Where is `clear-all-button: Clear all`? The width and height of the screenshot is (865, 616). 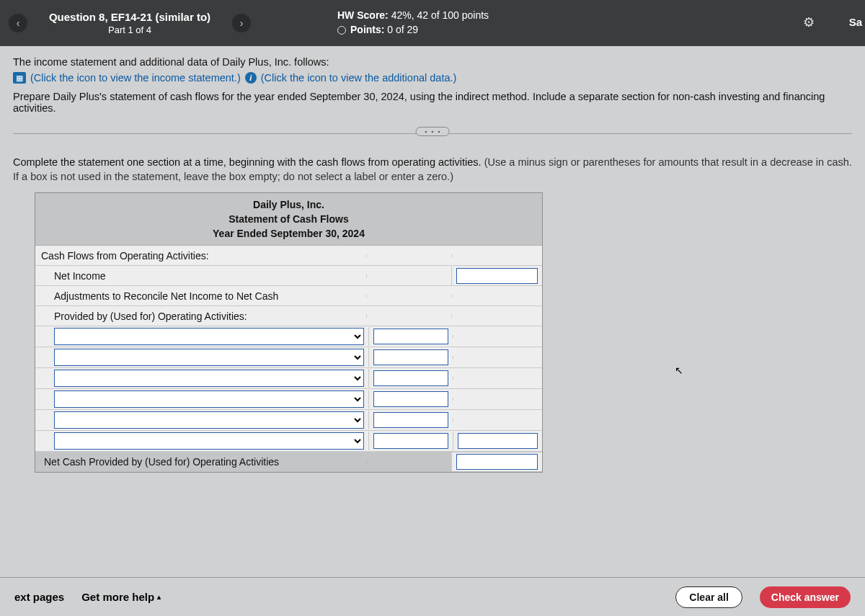
clear-all-button: Clear all is located at coordinates (709, 597).